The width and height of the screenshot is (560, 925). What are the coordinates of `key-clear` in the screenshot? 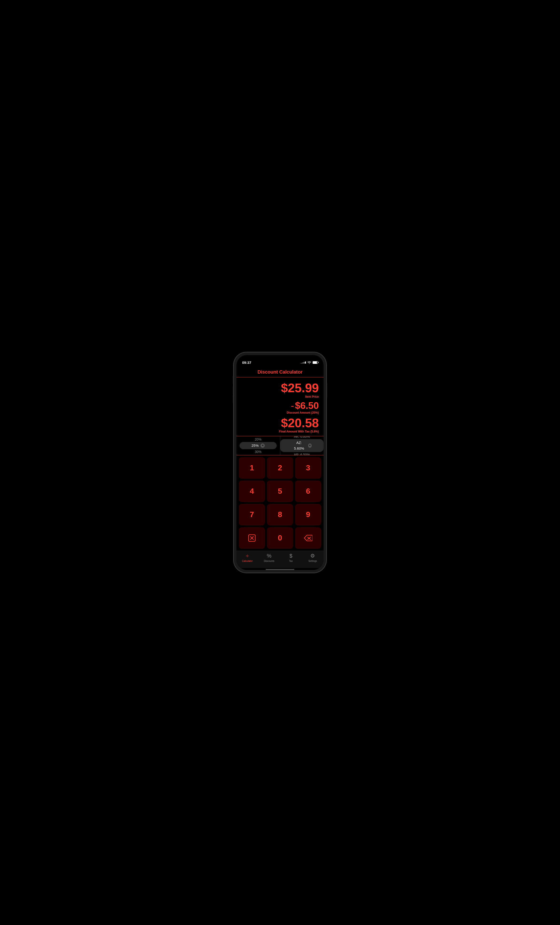 It's located at (252, 538).